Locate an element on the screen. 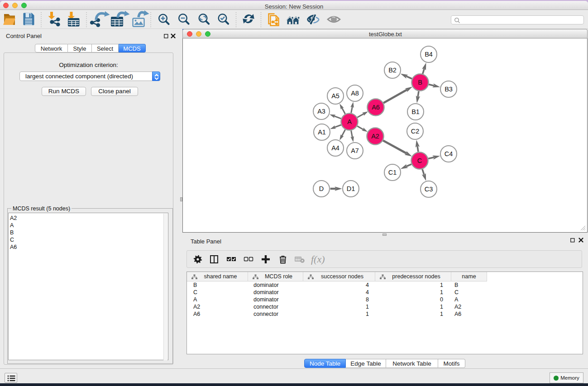  svg-text: A4 is located at coordinates (335, 148).